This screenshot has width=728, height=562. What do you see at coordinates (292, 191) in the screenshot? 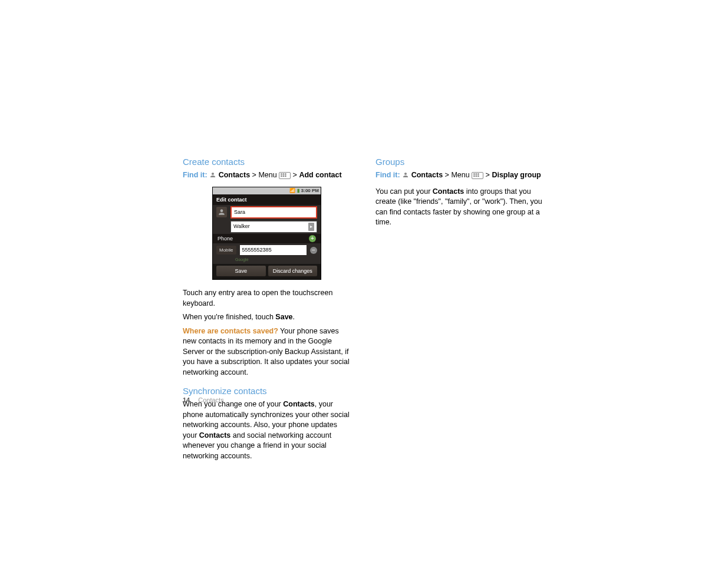
I see `signal-icon: 📶` at bounding box center [292, 191].